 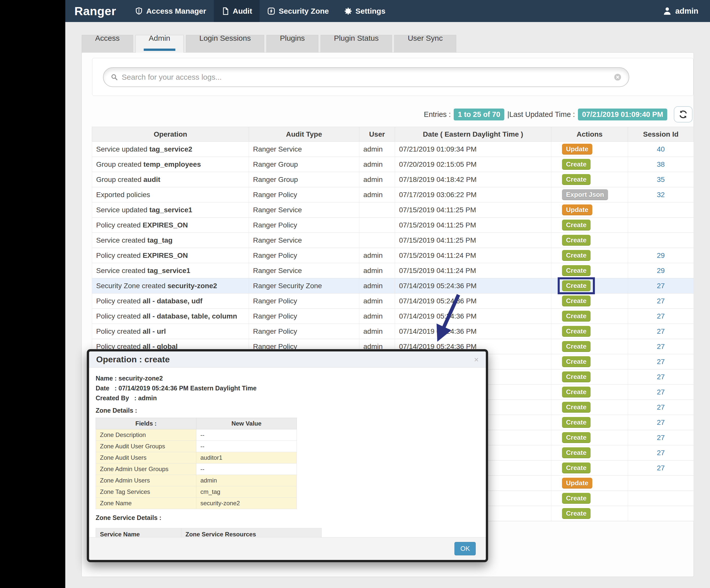 I want to click on nav-item-settings: Settings, so click(x=364, y=11).